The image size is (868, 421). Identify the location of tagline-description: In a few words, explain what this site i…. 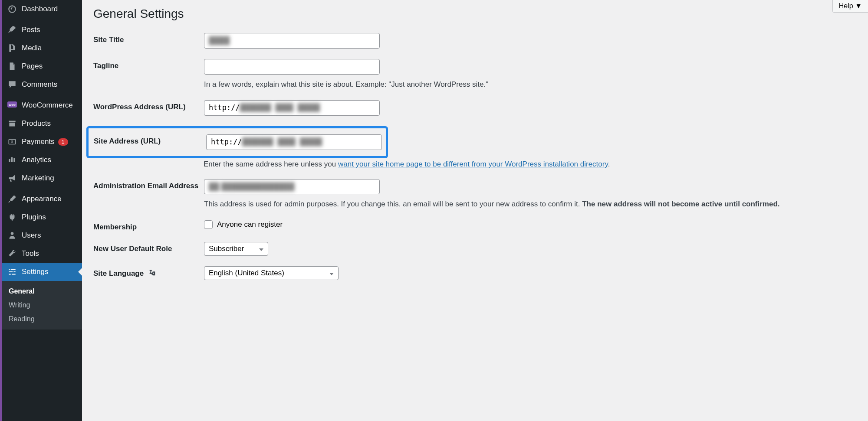
(530, 85).